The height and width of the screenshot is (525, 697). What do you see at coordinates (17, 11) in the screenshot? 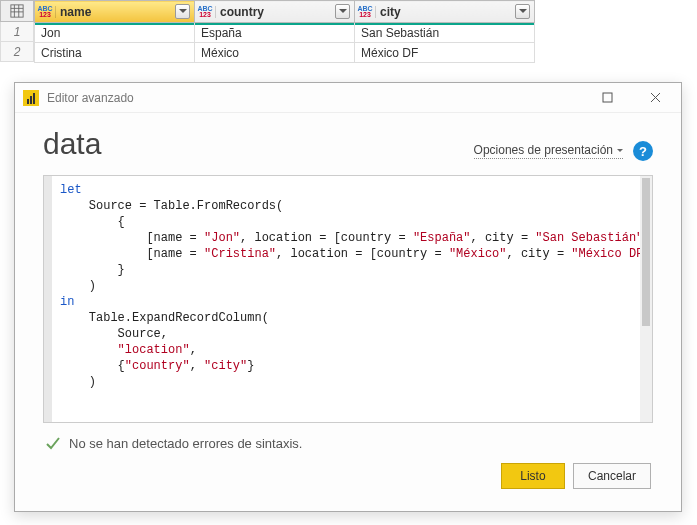
I see `table-icon` at bounding box center [17, 11].